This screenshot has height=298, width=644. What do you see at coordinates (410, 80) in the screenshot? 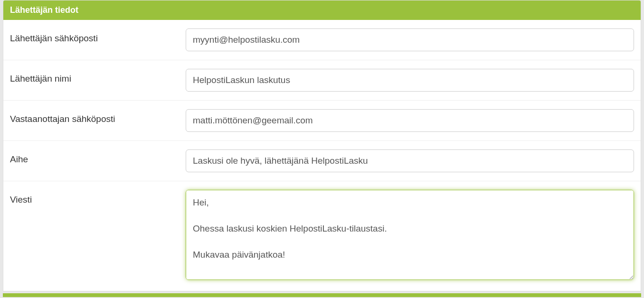
I see `sender-name-field` at bounding box center [410, 80].